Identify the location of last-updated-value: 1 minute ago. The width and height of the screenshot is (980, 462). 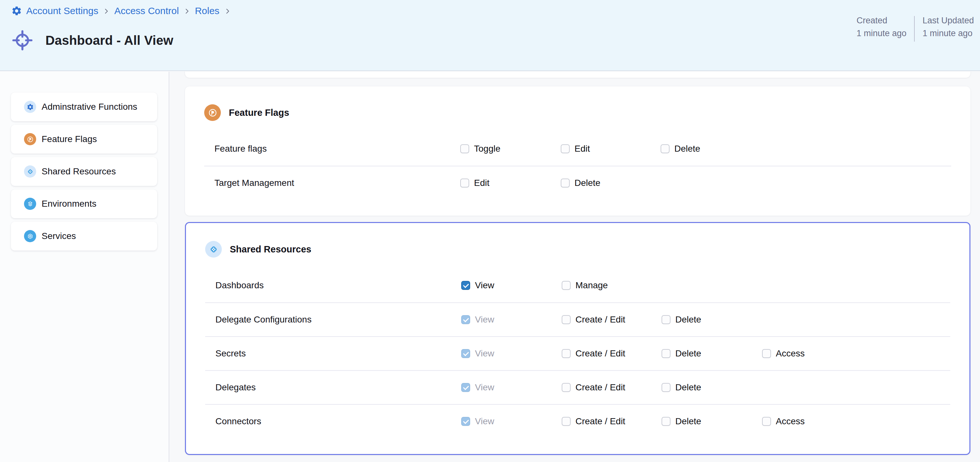
(948, 33).